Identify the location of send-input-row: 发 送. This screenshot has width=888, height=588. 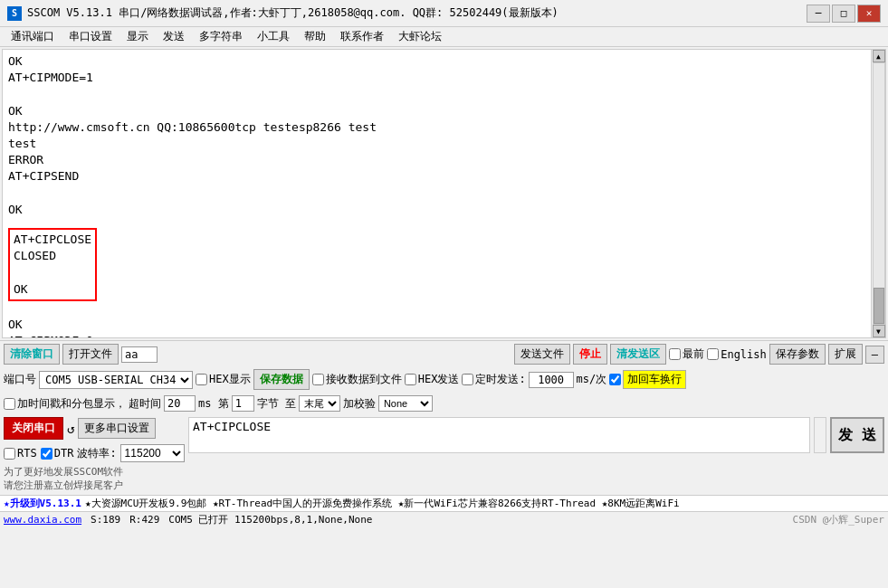
(536, 435).